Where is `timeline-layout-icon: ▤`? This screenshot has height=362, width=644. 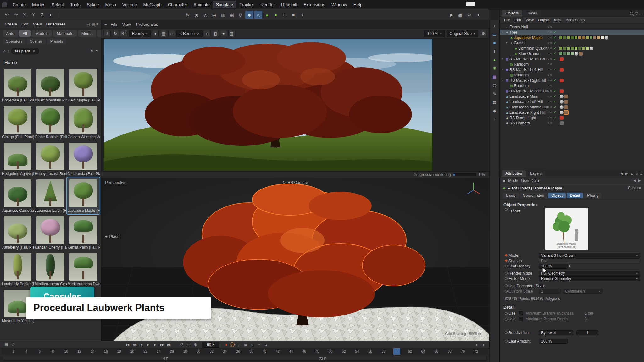
timeline-layout-icon: ▤ is located at coordinates (6, 345).